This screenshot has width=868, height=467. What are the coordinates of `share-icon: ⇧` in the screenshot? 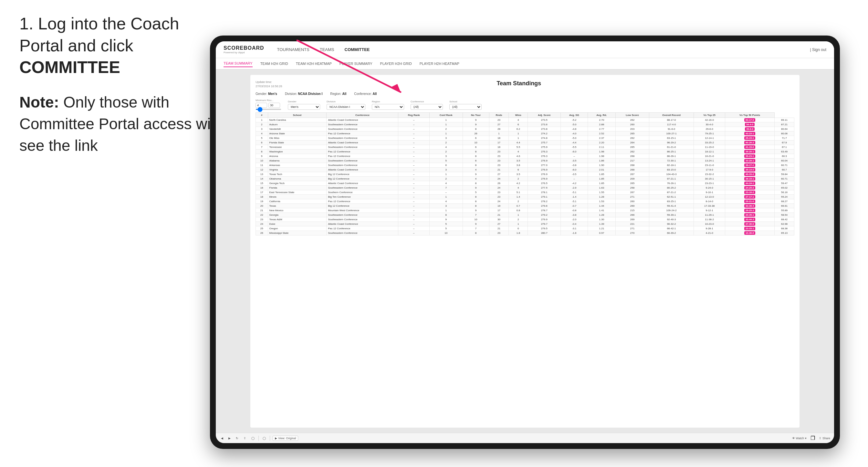 It's located at (820, 438).